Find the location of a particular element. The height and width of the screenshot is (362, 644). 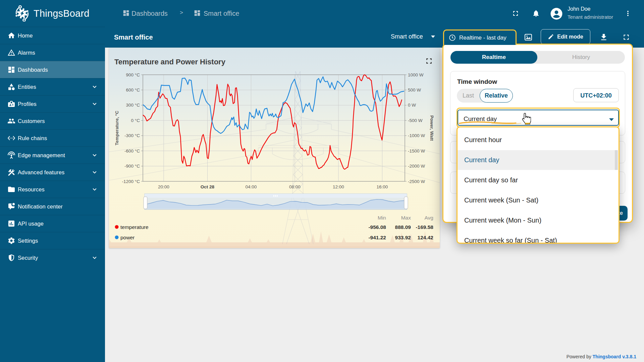

svg-text: 124.42 is located at coordinates (425, 237).